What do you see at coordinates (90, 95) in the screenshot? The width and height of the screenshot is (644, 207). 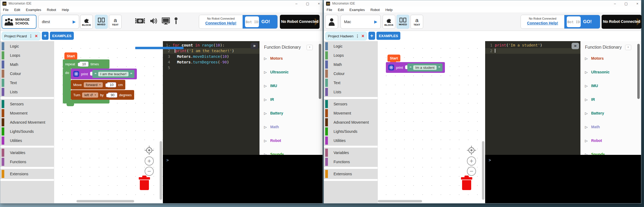 I see `turn-direction-dropdown: left ↺ ▾` at bounding box center [90, 95].